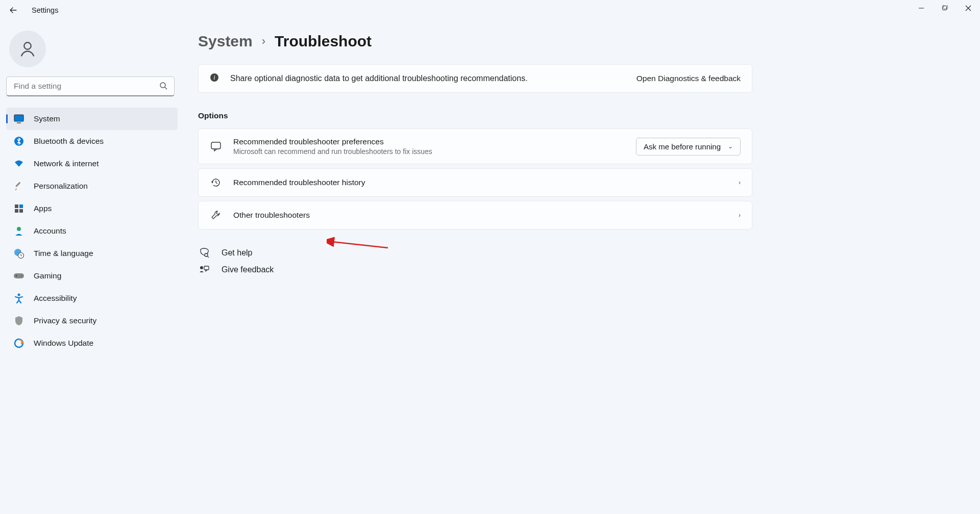 The height and width of the screenshot is (514, 980). I want to click on sidebar-item-apps: Apps, so click(92, 209).